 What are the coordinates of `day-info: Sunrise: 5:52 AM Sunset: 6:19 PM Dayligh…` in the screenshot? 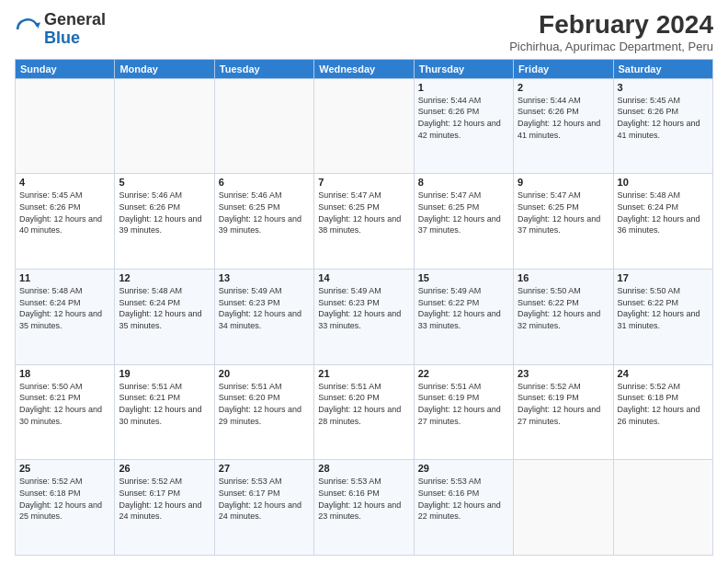 It's located at (563, 404).